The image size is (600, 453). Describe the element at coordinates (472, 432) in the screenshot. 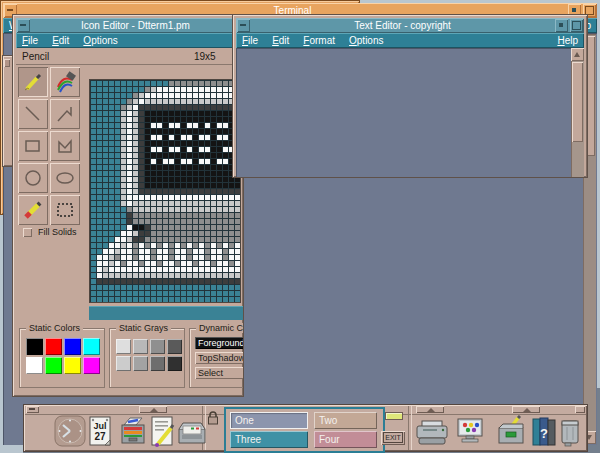

I see `style-manager-icon` at that location.